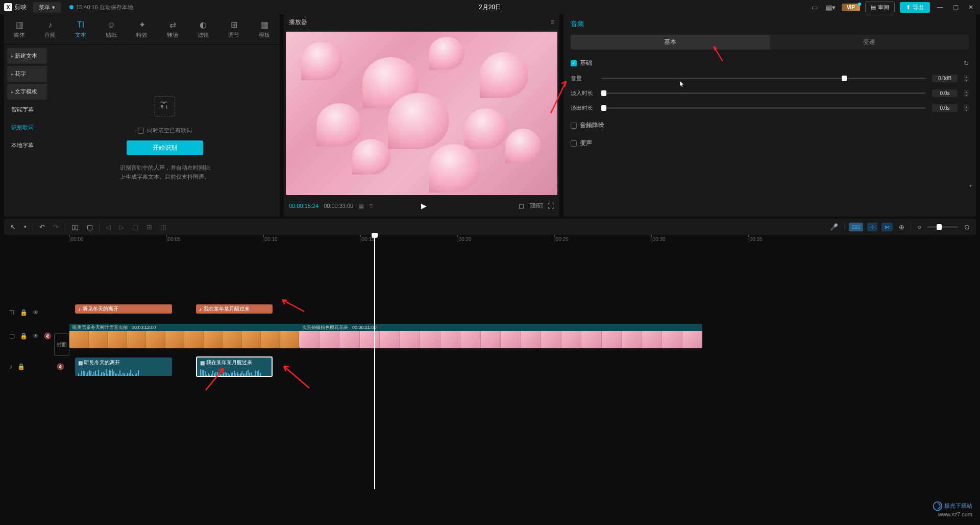 The image size is (980, 525). I want to click on chevron-right-icon: ▸, so click(12, 92).